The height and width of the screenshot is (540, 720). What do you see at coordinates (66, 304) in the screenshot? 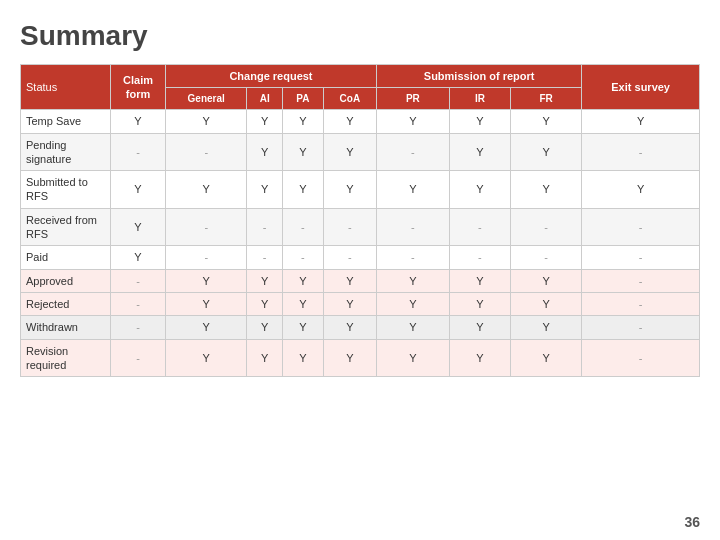
I see `cell-status: Rejected` at bounding box center [66, 304].